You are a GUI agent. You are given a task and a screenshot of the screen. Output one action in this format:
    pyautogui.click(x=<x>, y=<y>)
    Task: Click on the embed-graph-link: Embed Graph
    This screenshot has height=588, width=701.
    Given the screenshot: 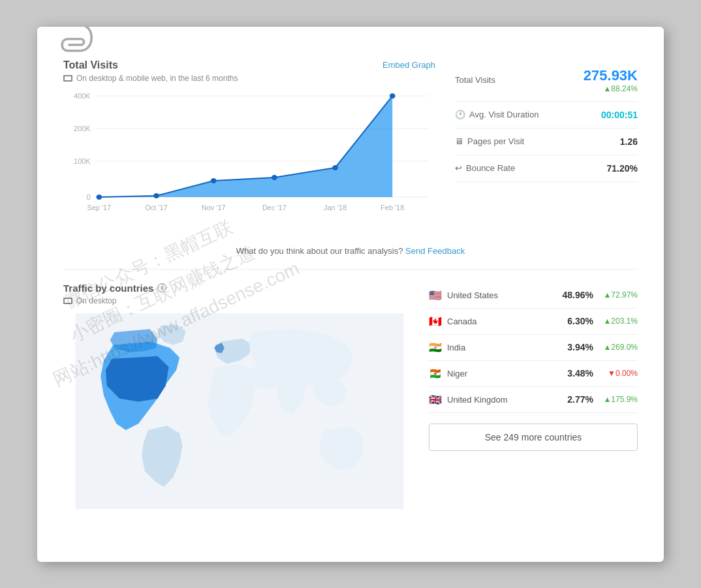 What is the action you would take?
    pyautogui.click(x=409, y=65)
    